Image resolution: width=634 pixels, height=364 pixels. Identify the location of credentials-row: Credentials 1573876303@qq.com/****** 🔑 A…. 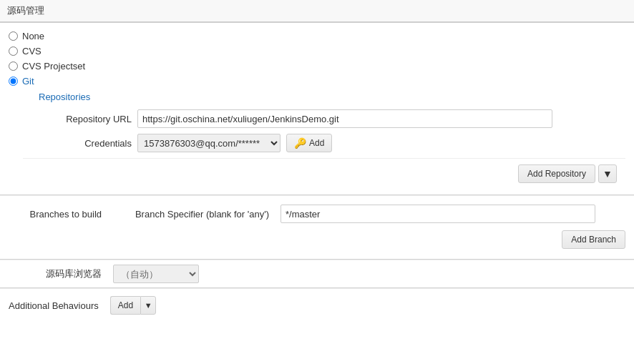
(324, 143).